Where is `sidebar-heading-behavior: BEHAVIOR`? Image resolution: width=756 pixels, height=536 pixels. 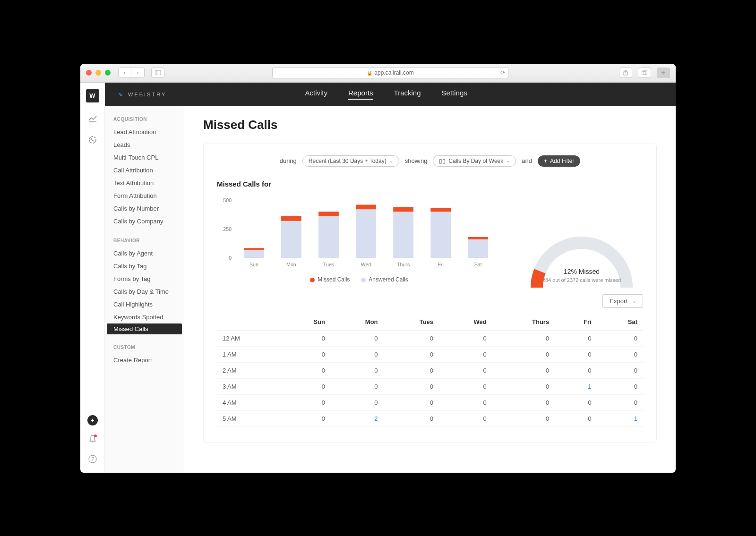 sidebar-heading-behavior: BEHAVIOR is located at coordinates (145, 243).